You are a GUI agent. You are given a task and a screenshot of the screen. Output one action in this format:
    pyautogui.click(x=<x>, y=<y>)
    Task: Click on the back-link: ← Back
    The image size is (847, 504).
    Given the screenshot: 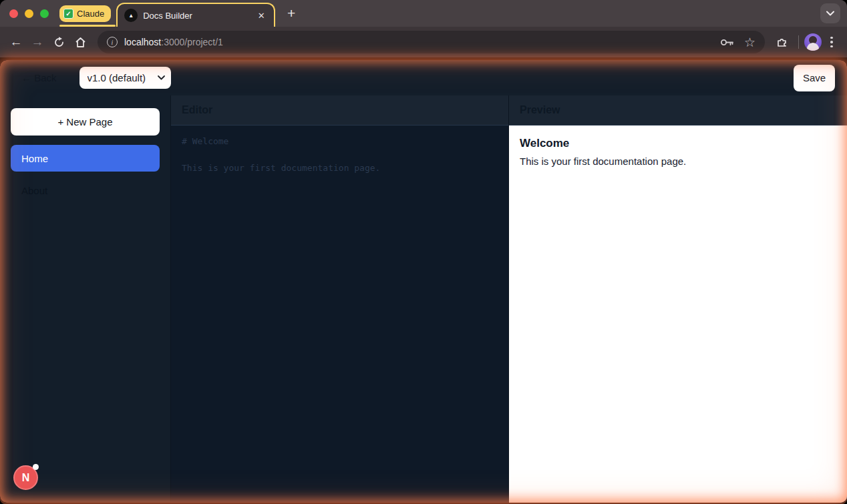 What is the action you would take?
    pyautogui.click(x=39, y=77)
    